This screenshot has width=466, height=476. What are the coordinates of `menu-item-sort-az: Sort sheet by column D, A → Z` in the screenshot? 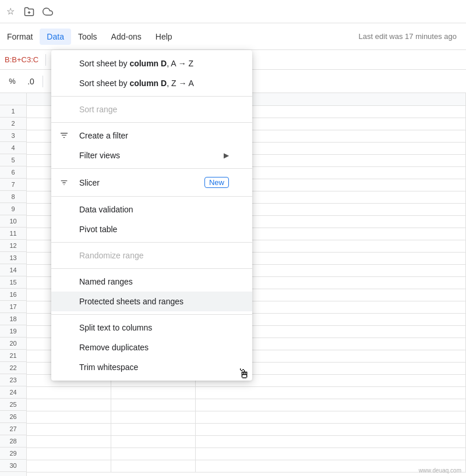 It's located at (151, 63).